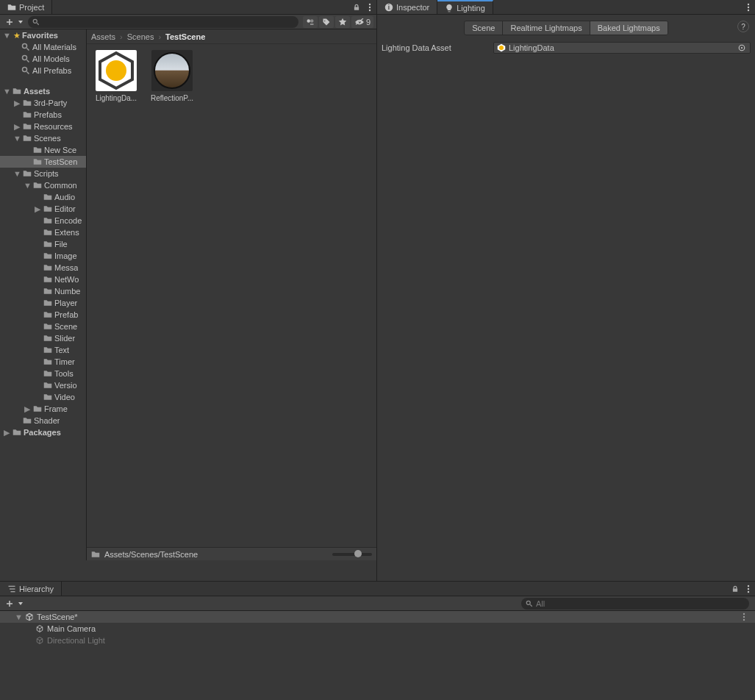 The width and height of the screenshot is (755, 700). I want to click on hierarchy-toolbar, so click(378, 604).